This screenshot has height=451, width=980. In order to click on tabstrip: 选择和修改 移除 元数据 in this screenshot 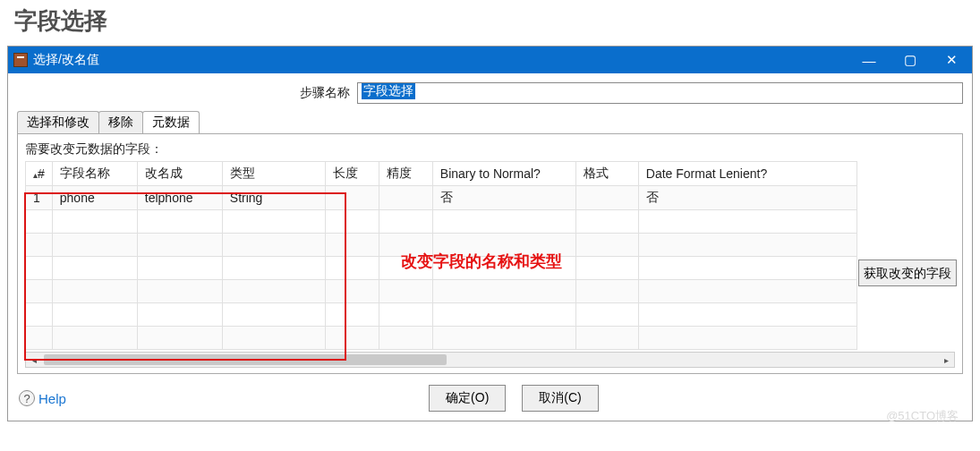, I will do `click(490, 122)`.